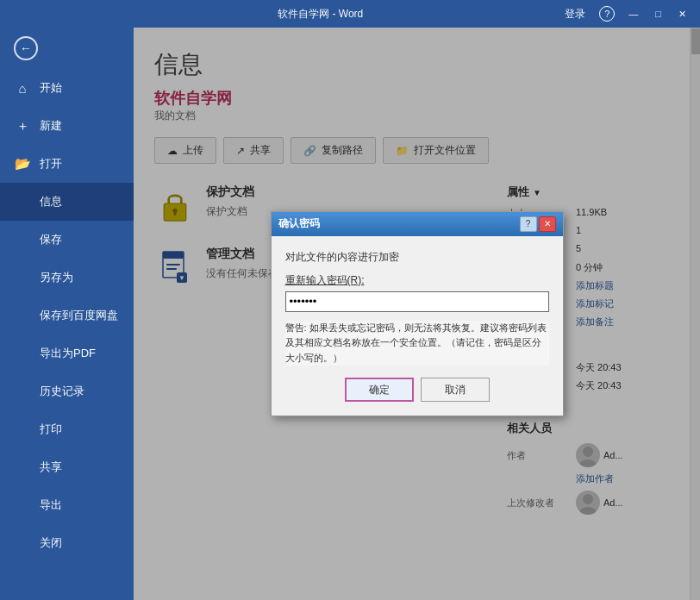  What do you see at coordinates (67, 202) in the screenshot?
I see `sidebar-item-info: 信息` at bounding box center [67, 202].